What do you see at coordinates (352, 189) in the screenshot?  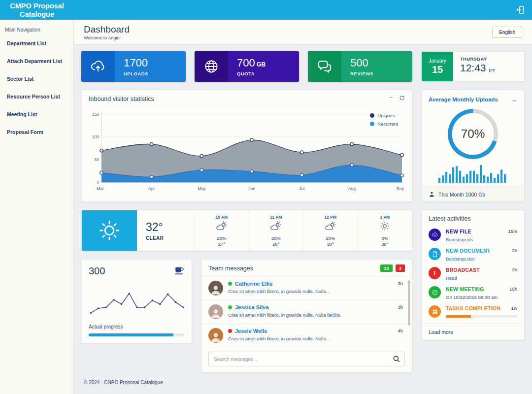 I see `svg-text: Aug` at bounding box center [352, 189].